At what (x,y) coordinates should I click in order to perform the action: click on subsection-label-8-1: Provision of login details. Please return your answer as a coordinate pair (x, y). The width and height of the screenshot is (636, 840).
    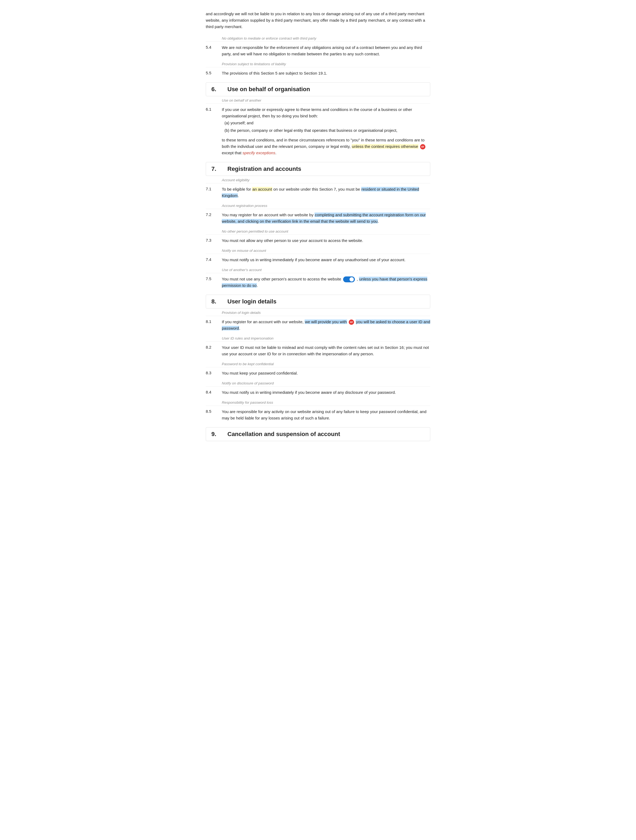
    Looking at the image, I should click on (318, 312).